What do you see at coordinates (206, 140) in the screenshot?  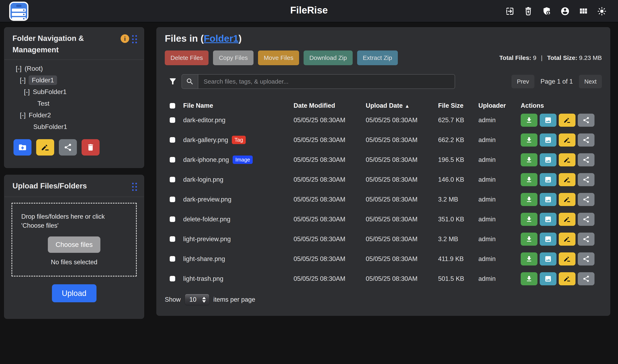 I see `file-name: dark-gallery.png` at bounding box center [206, 140].